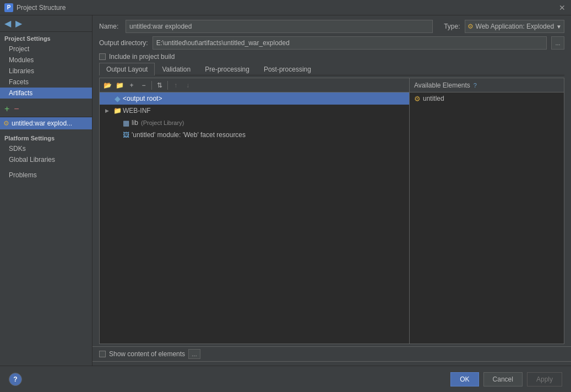 Image resolution: width=571 pixels, height=392 pixels. Describe the element at coordinates (470, 26) in the screenshot. I see `type-select-icon: ⚙` at that location.